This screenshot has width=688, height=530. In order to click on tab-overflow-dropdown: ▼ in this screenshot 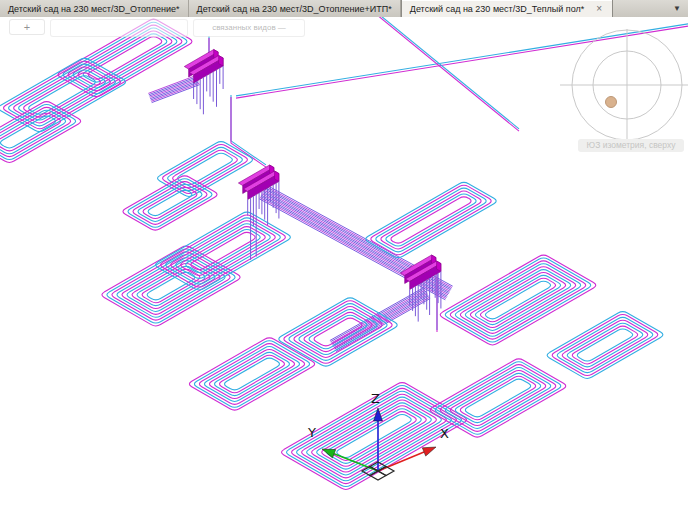, I will do `click(677, 8)`.